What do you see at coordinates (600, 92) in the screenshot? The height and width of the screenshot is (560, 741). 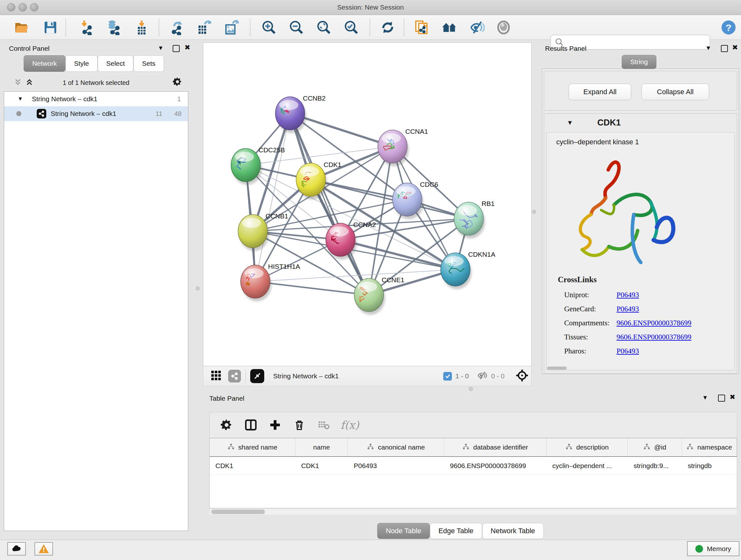 I see `expand-all-button: Expand All` at bounding box center [600, 92].